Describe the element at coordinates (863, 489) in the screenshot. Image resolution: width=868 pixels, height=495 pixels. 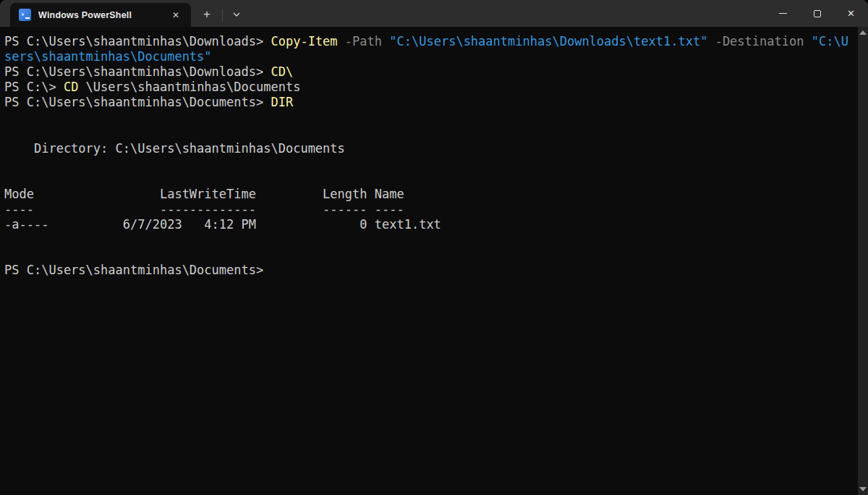
I see `scroll-down-icon` at that location.